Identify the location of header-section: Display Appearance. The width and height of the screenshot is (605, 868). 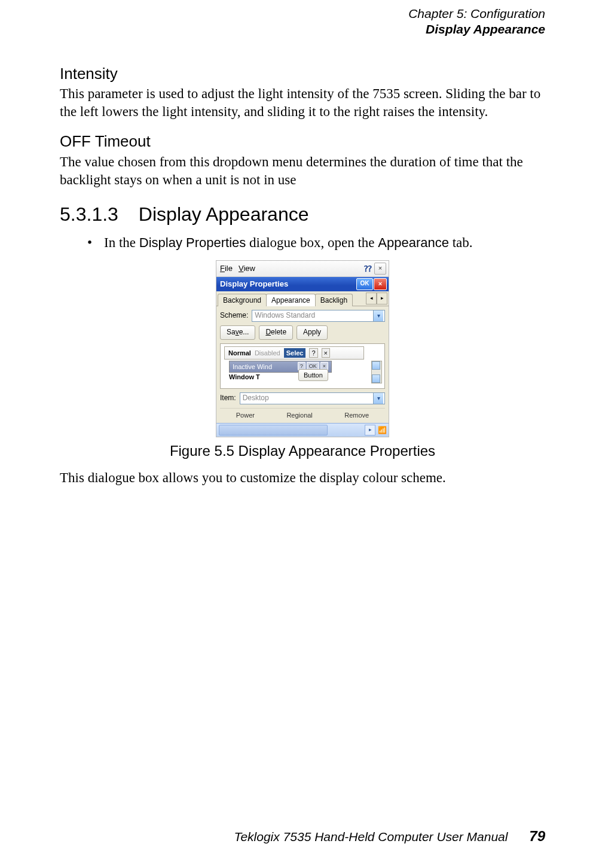
(302, 29).